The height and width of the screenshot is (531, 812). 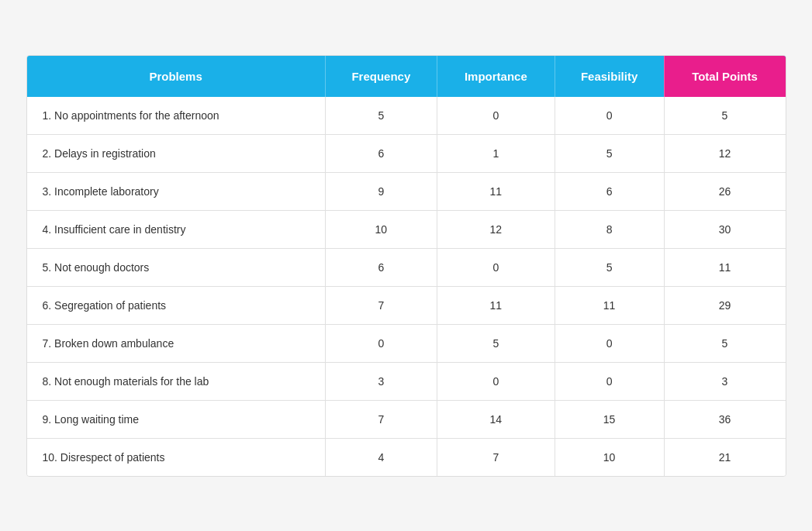 What do you see at coordinates (724, 457) in the screenshot?
I see `cell-total: 21` at bounding box center [724, 457].